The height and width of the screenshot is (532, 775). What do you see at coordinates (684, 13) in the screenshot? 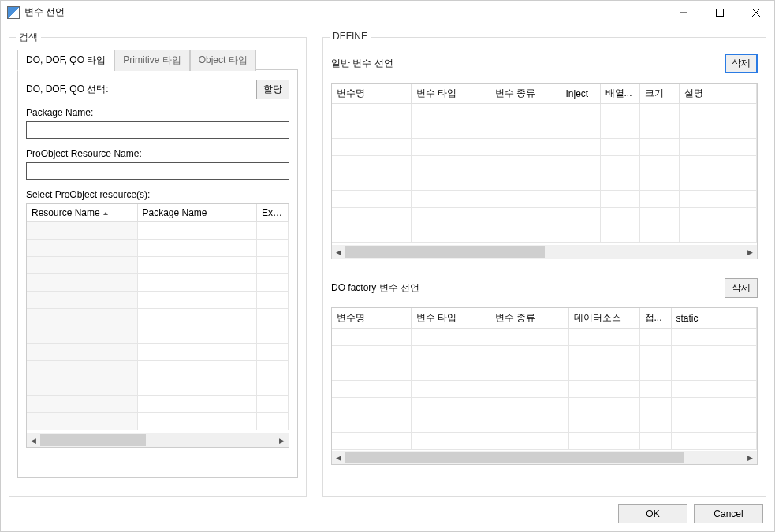
I see `minimize-button` at bounding box center [684, 13].